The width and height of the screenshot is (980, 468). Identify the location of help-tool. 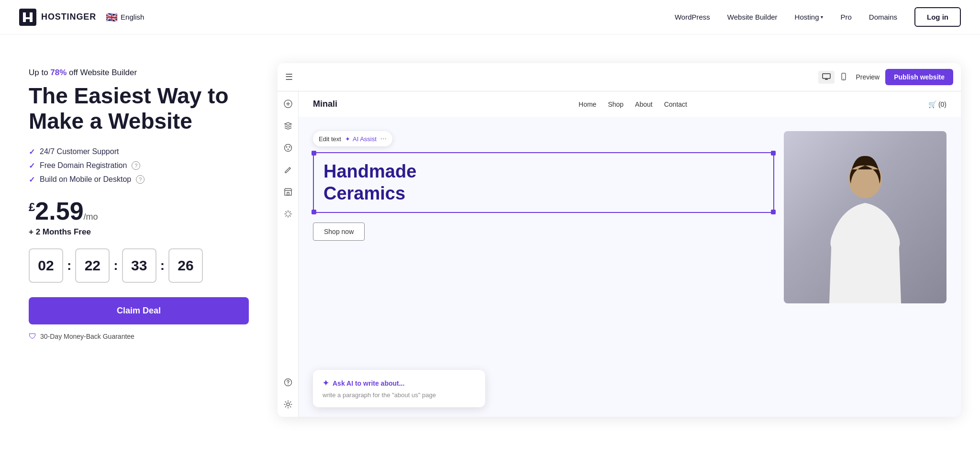
(288, 382).